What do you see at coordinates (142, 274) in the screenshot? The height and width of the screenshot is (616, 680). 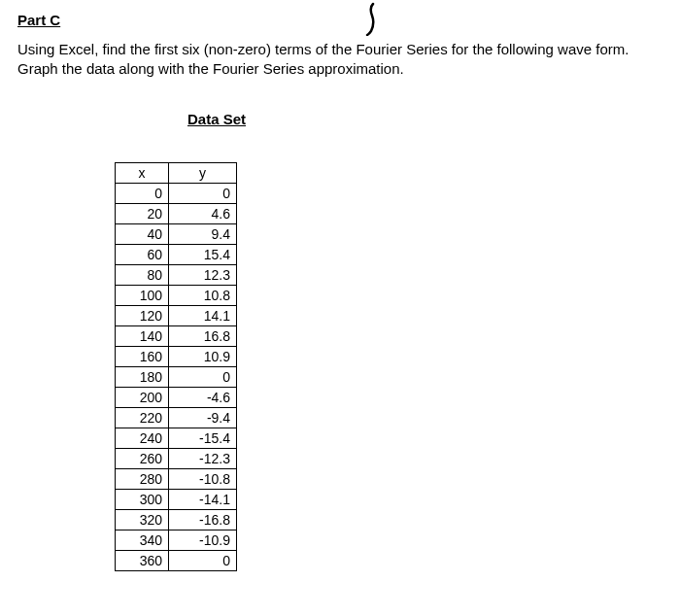 I see `cell-x: 80` at bounding box center [142, 274].